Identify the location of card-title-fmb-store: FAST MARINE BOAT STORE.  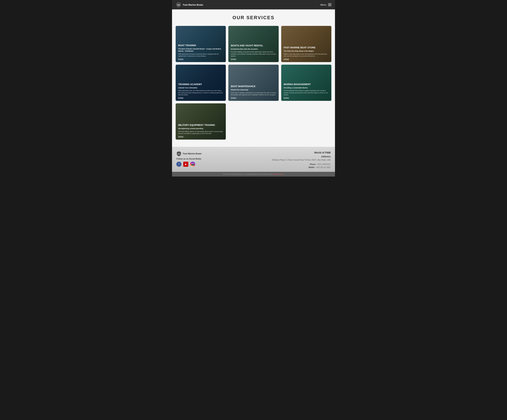
(306, 48).